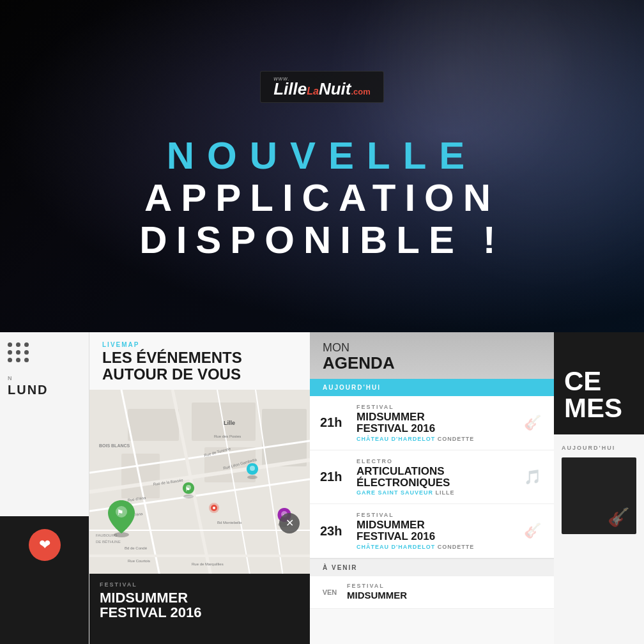 The image size is (644, 644). I want to click on svg-text: DE BÉTHUNE, so click(109, 542).